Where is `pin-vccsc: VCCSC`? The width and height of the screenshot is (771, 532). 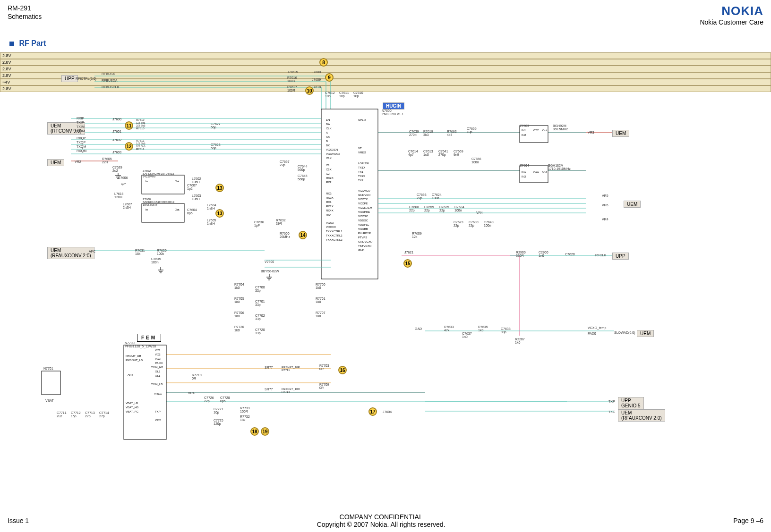 pin-vccsc: VCCSC is located at coordinates (363, 216).